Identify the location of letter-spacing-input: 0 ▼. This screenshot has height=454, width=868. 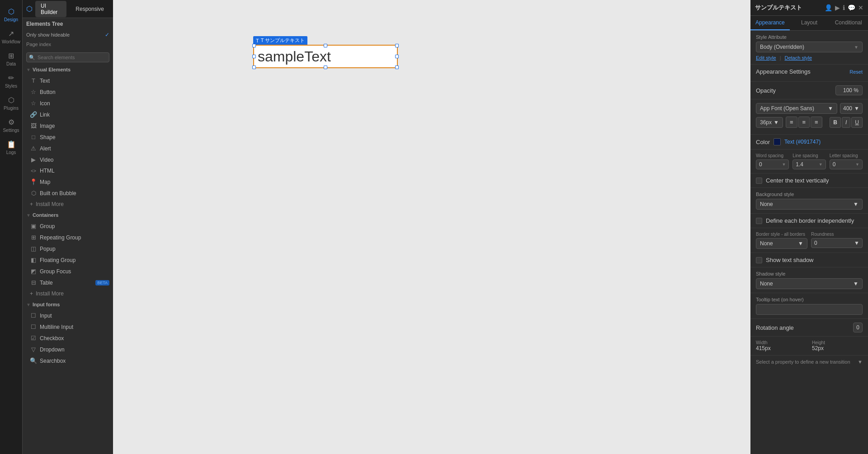
(846, 164).